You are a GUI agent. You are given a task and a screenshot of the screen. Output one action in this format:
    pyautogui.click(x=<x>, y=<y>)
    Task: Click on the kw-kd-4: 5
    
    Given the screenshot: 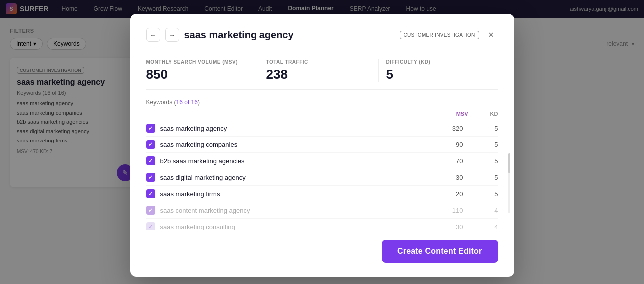 What is the action you would take?
    pyautogui.click(x=483, y=194)
    